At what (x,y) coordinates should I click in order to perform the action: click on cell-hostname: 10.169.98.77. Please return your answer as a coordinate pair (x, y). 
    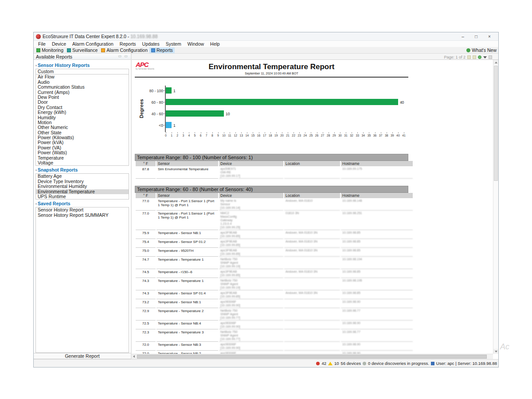
    Looking at the image, I should click on (377, 336).